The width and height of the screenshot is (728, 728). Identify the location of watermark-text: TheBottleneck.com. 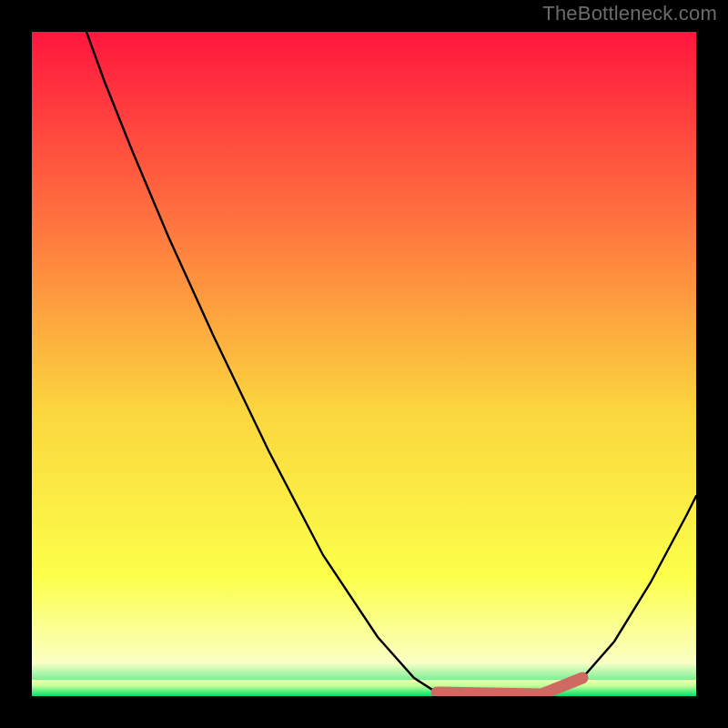
(630, 14).